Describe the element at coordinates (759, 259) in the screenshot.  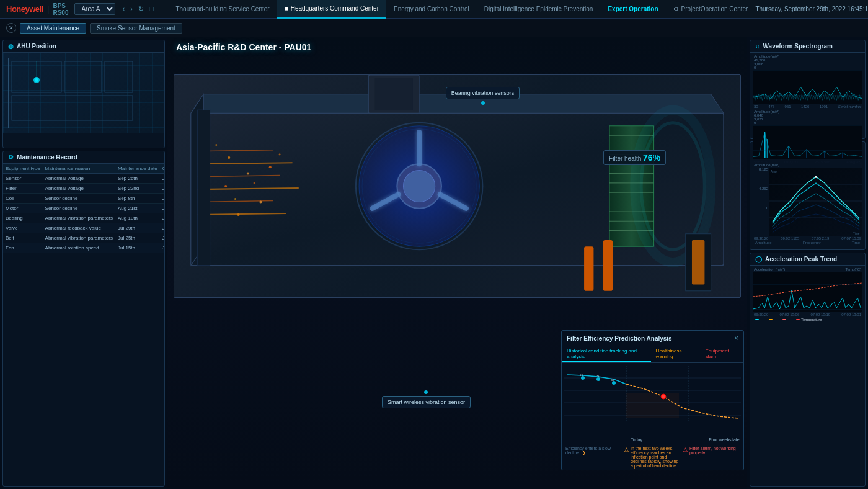
I see `accel-icon: ◯` at that location.